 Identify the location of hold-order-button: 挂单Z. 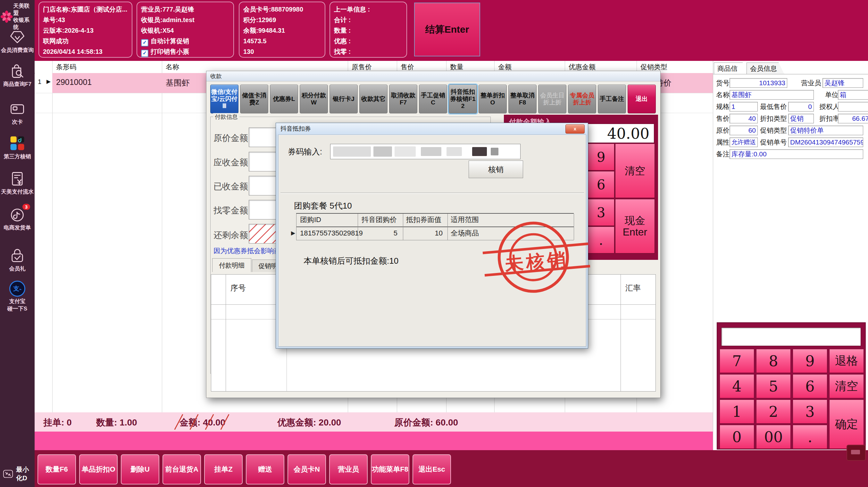
(223, 469).